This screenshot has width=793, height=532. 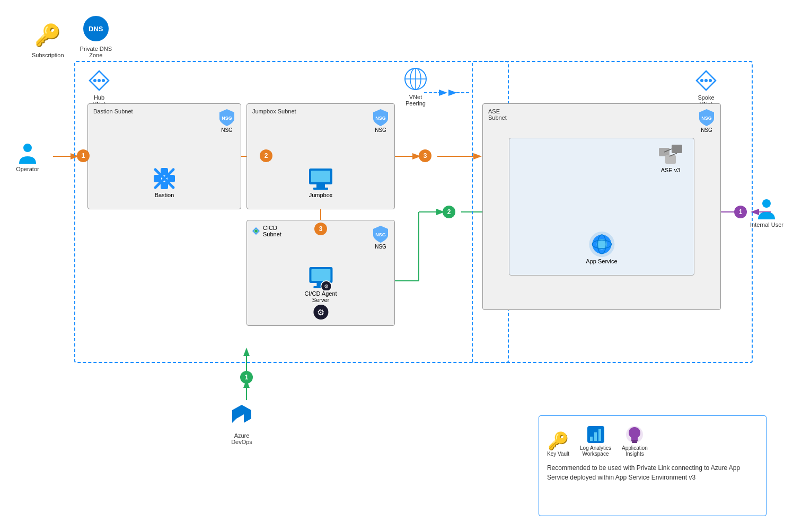 What do you see at coordinates (83, 156) in the screenshot?
I see `number-orange-1: 1` at bounding box center [83, 156].